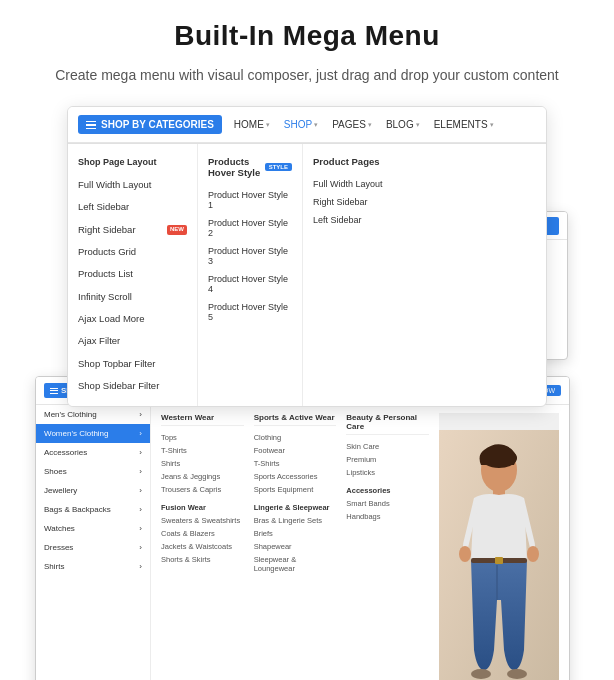  What do you see at coordinates (132, 230) in the screenshot?
I see `sidebar-item-right-sidebar: Right Sidebar NEW` at bounding box center [132, 230].